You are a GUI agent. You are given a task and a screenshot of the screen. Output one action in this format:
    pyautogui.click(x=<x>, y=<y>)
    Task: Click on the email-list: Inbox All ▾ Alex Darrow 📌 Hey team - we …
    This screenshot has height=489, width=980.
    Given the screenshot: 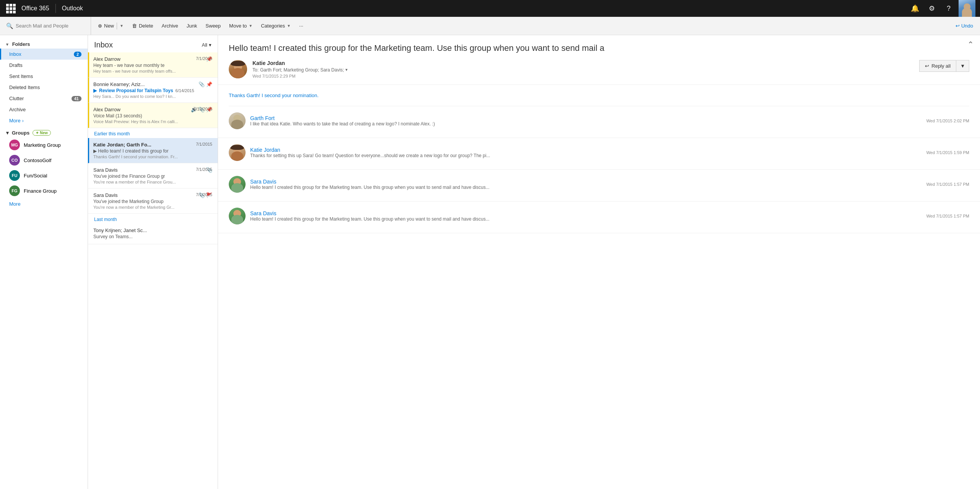 What is the action you would take?
    pyautogui.click(x=153, y=262)
    